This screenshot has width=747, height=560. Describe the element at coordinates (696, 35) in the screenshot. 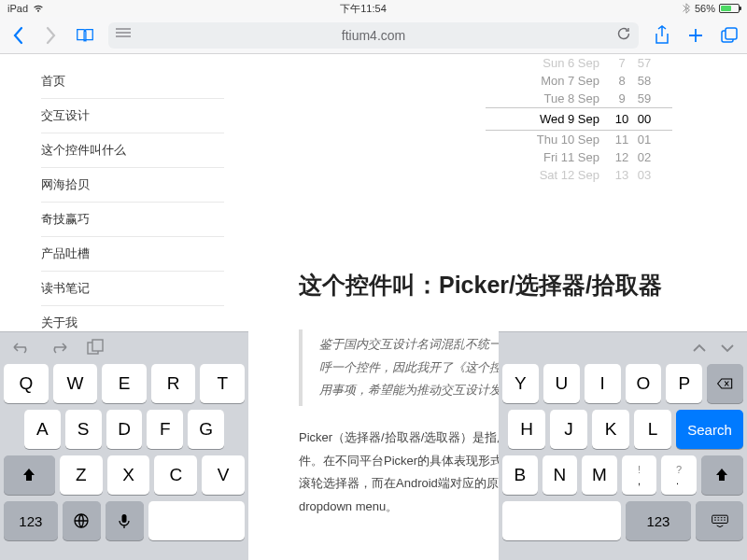

I see `new-tab-button` at that location.